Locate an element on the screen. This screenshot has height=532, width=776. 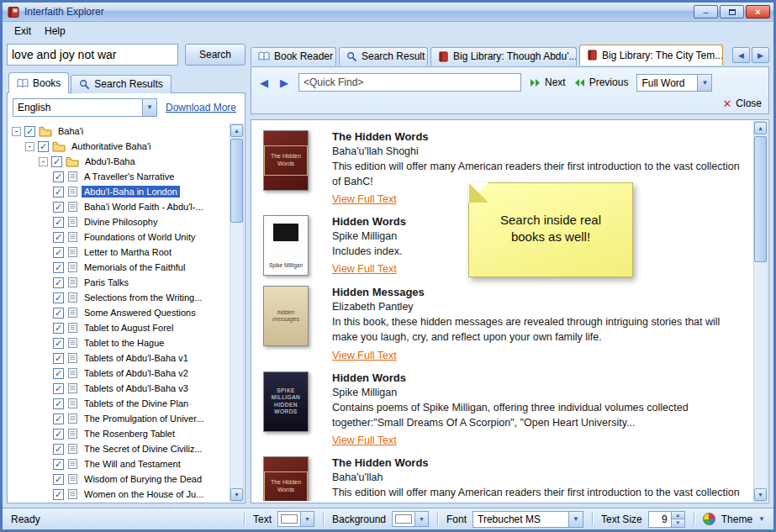
tree-item-book: ✓ Wisdom of Burying the Dead is located at coordinates (119, 479).